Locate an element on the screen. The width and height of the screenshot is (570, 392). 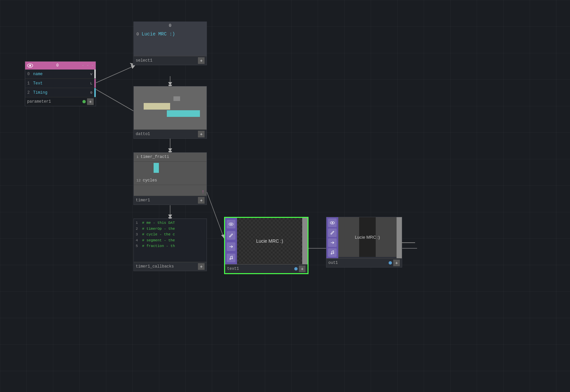
datto-bar-top is located at coordinates (177, 99).